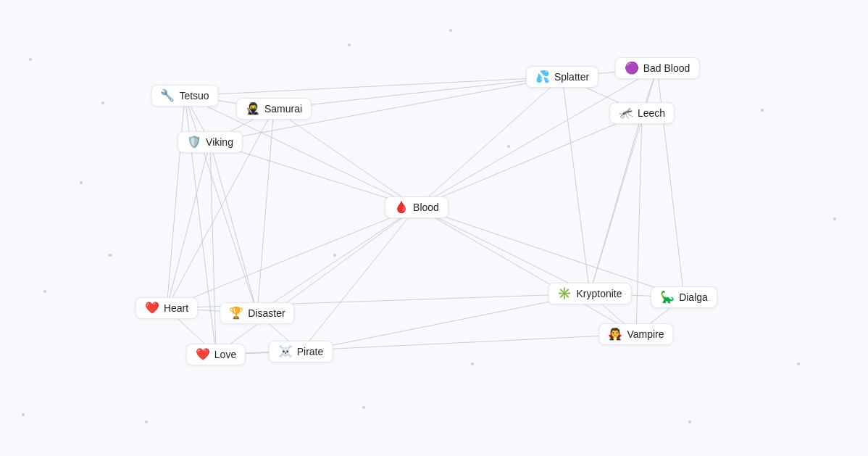 The image size is (868, 456). Describe the element at coordinates (176, 308) in the screenshot. I see `node-label: Heart` at that location.